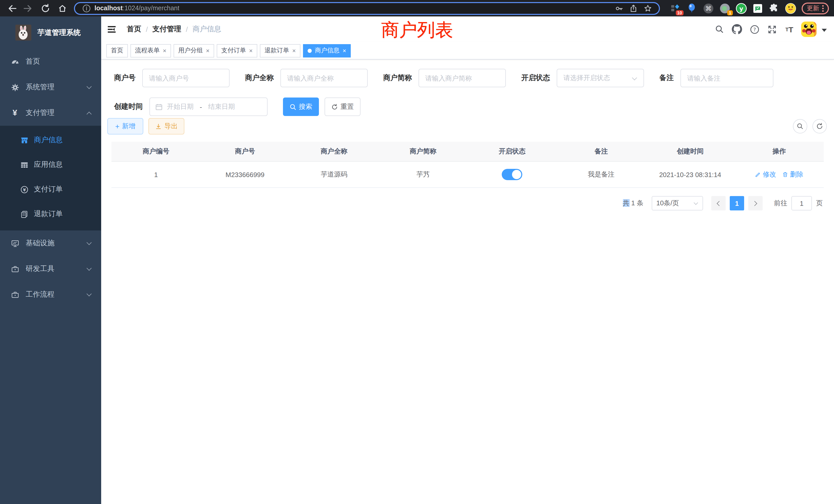 This screenshot has height=504, width=834. What do you see at coordinates (51, 214) in the screenshot?
I see `sidebar-item-refund-order: 退款订单` at bounding box center [51, 214].